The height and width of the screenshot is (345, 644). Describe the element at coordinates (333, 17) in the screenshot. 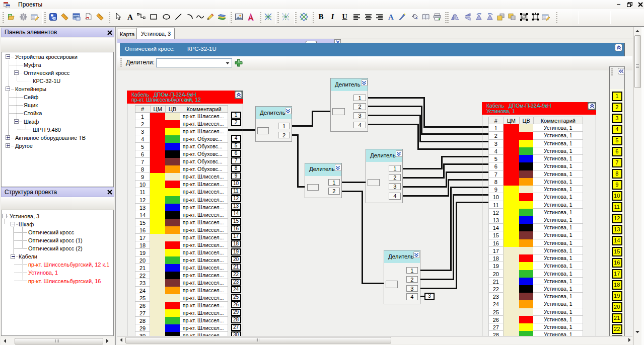

I see `svg-text: I` at that location.